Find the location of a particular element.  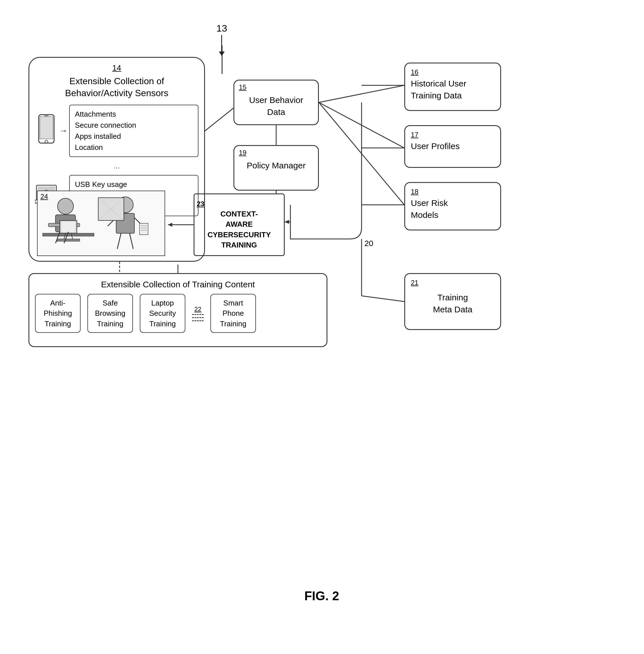

policy-label: Policy Manager is located at coordinates (276, 166).